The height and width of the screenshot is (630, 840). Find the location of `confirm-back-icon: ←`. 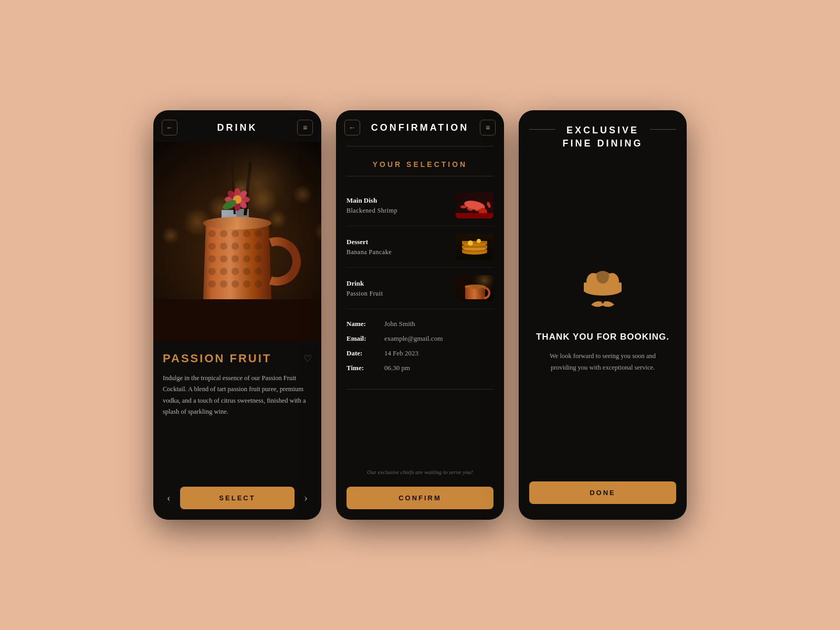

confirm-back-icon: ← is located at coordinates (352, 128).